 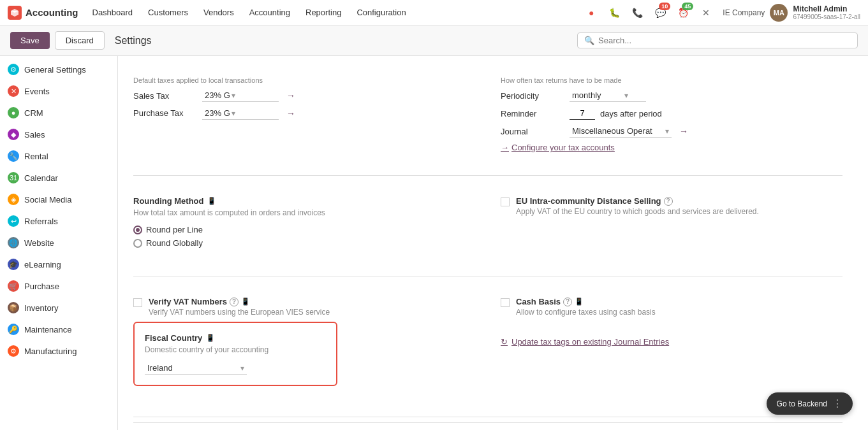 What do you see at coordinates (533, 96) in the screenshot?
I see `periodicity-label: Periodicity` at bounding box center [533, 96].